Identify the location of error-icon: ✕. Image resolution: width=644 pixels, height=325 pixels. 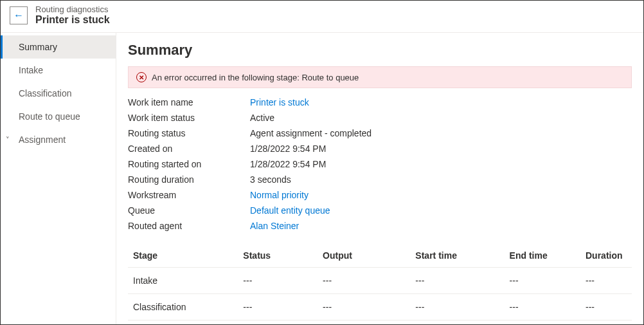
(141, 77).